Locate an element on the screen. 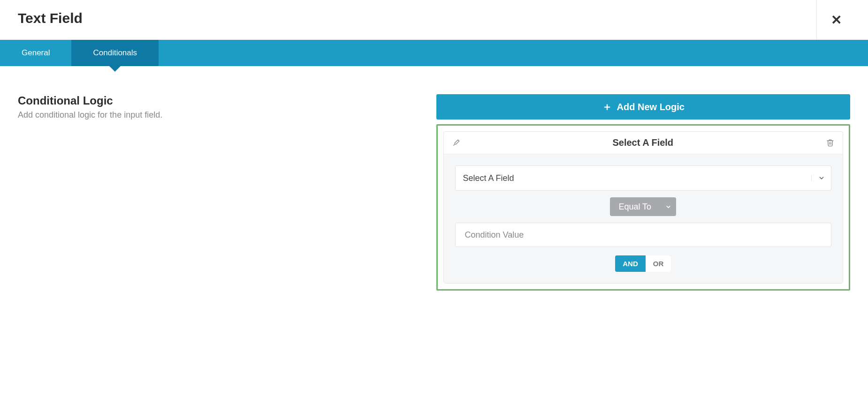 The image size is (868, 419). modal-header: Text Field ✕ is located at coordinates (434, 20).